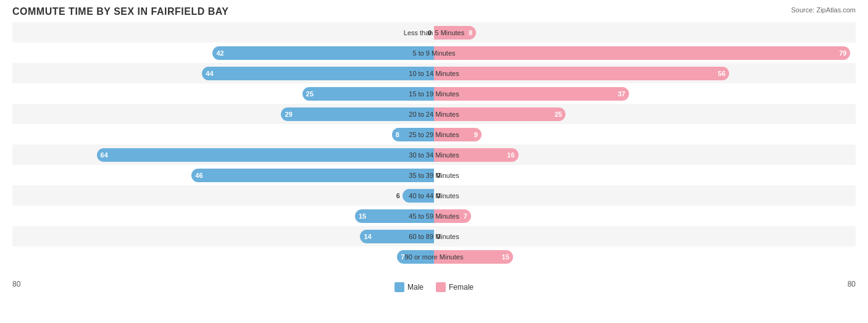  Describe the element at coordinates (323, 53) in the screenshot. I see `bar-male: 42` at that location.